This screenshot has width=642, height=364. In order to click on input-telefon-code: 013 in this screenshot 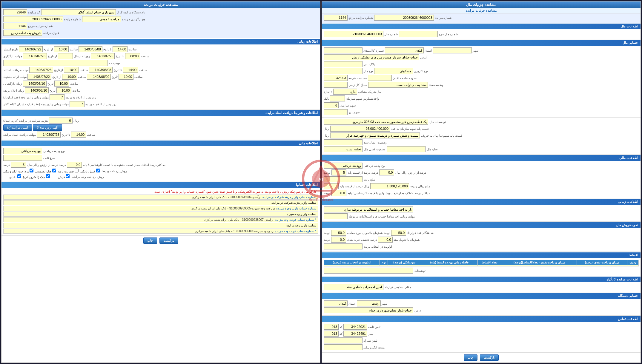, I will do `click(331, 327)`.